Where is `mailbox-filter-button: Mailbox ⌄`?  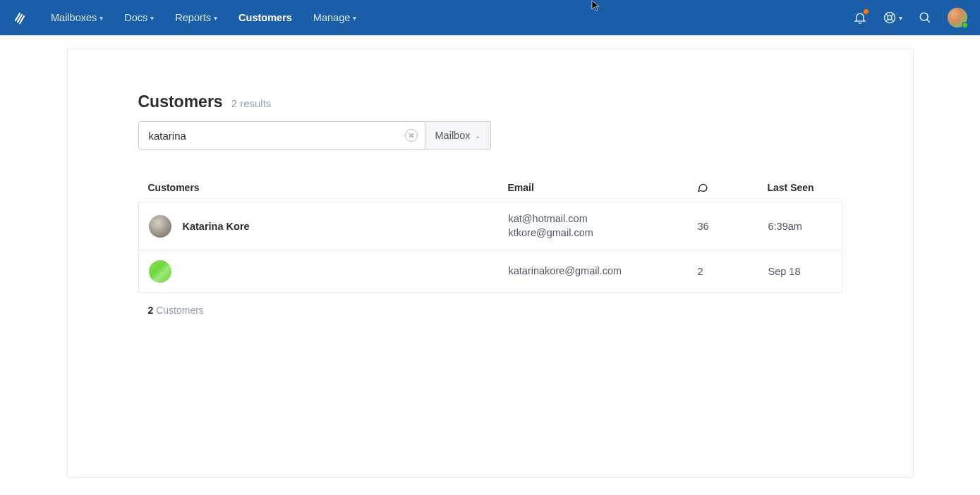
mailbox-filter-button: Mailbox ⌄ is located at coordinates (459, 135).